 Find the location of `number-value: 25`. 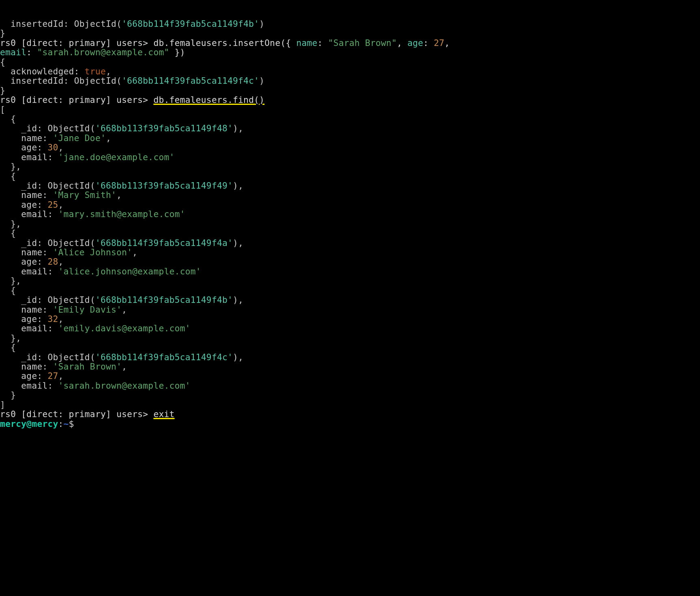

number-value: 25 is located at coordinates (53, 205).